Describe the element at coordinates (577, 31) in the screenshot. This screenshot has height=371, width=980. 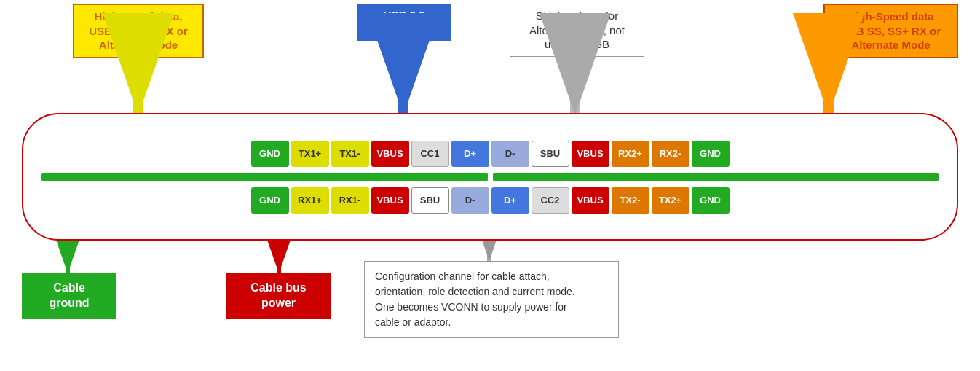
I see `top-center-white-annotation: Sideband use for Alternate Mode, not use…` at that location.